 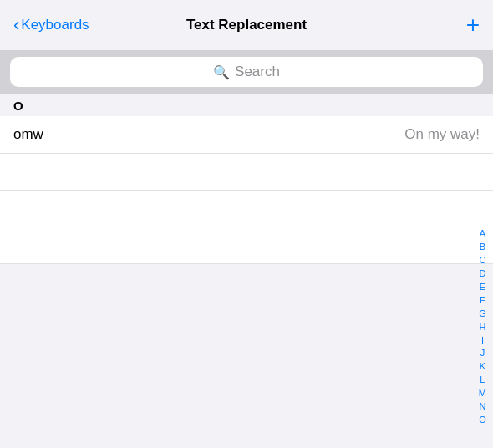 What do you see at coordinates (482, 328) in the screenshot?
I see `alpha-letter-h: H` at bounding box center [482, 328].